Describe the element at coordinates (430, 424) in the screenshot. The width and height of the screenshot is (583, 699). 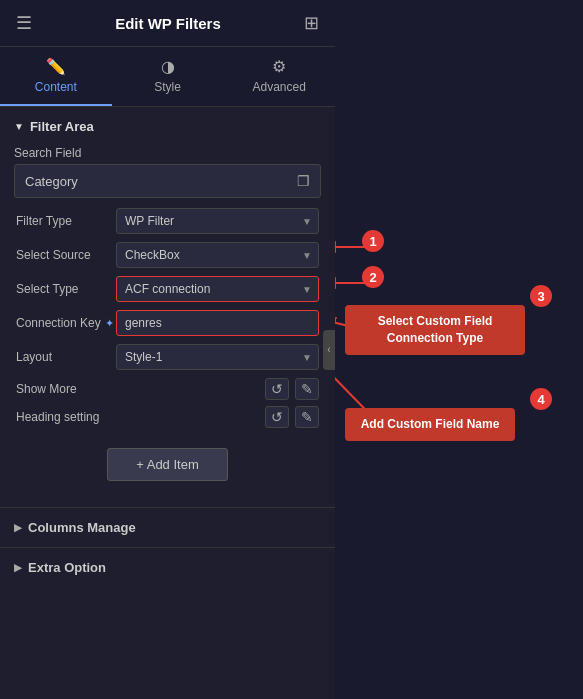
I see `callout-4: Add Custom Field Name` at that location.